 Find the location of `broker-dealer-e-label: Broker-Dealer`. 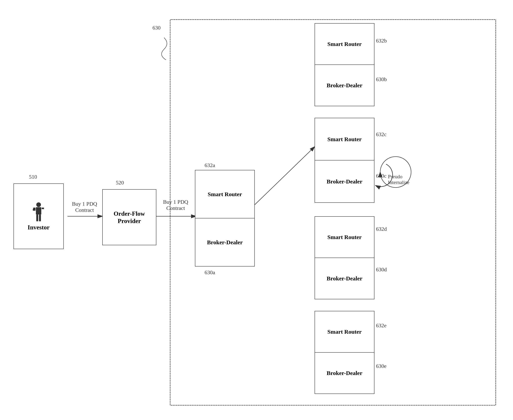

broker-dealer-e-label: Broker-Dealer is located at coordinates (345, 373).